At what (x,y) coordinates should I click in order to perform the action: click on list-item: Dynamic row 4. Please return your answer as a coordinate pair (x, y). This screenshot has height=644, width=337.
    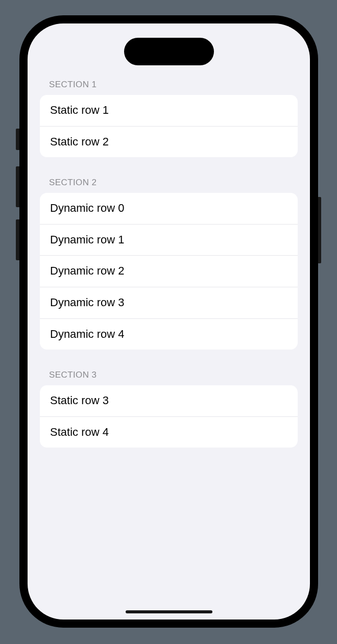
    Looking at the image, I should click on (168, 334).